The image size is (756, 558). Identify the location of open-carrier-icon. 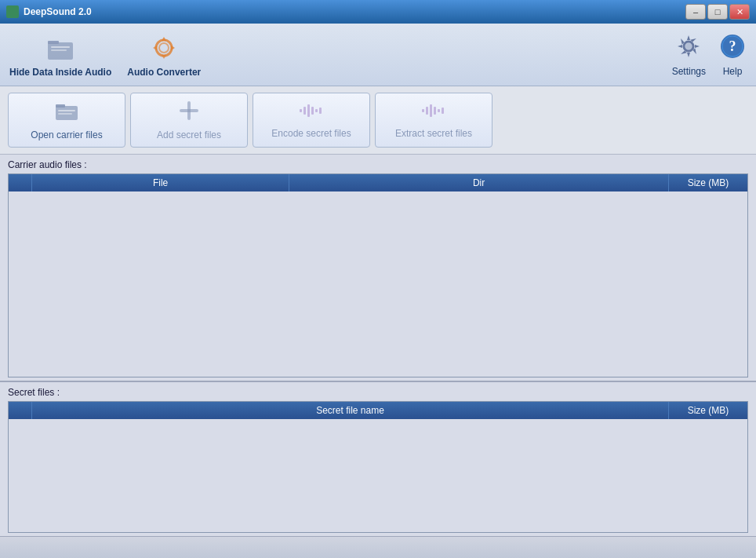
(67, 112).